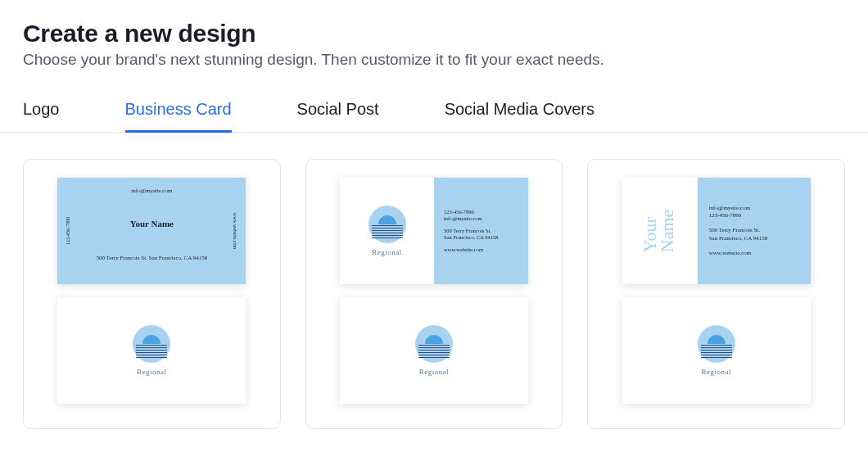 The width and height of the screenshot is (868, 475). Describe the element at coordinates (754, 231) in the screenshot. I see `card-info-panel: info@mysite.com 123-456-7890 500 Terry F…` at that location.